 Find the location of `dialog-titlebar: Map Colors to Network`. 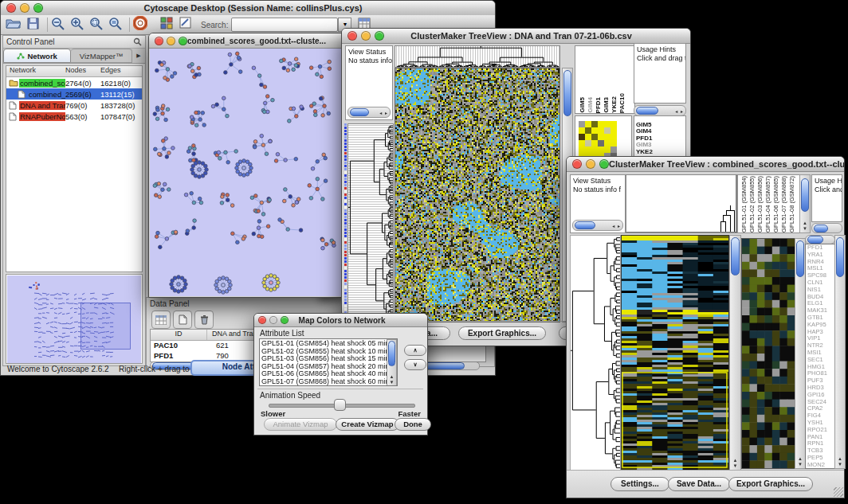

dialog-titlebar: Map Colors to Network is located at coordinates (341, 320).